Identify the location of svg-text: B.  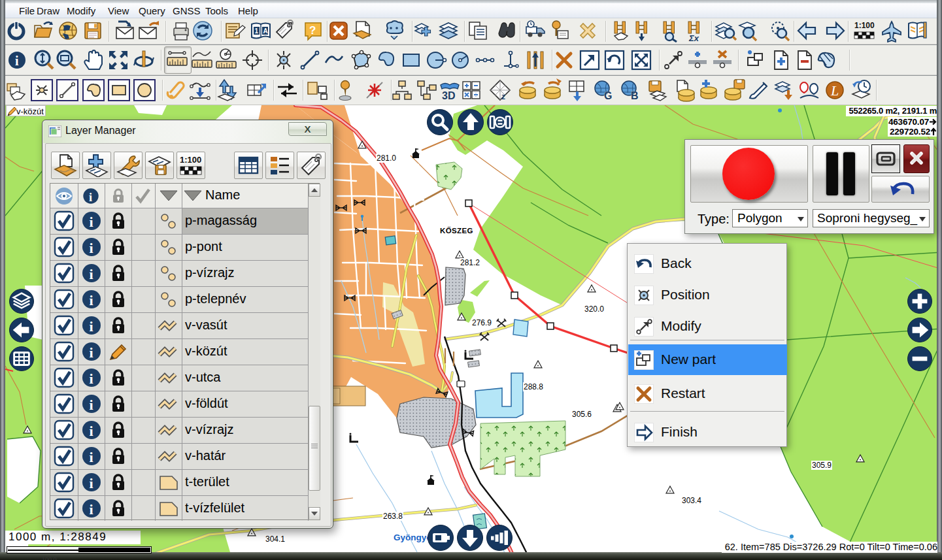
(635, 95).